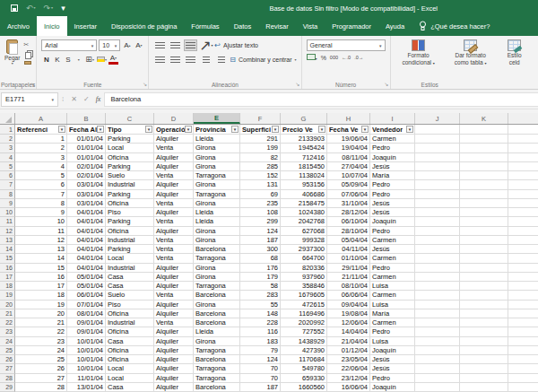 The width and height of the screenshot is (538, 392). Describe the element at coordinates (304, 158) in the screenshot. I see `cell: 712416` at that location.